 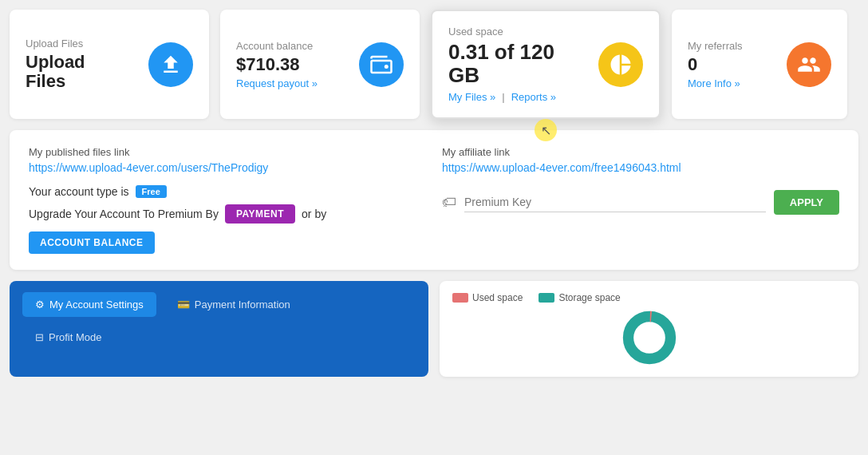 I want to click on used-space-label: Used space, so click(x=517, y=32).